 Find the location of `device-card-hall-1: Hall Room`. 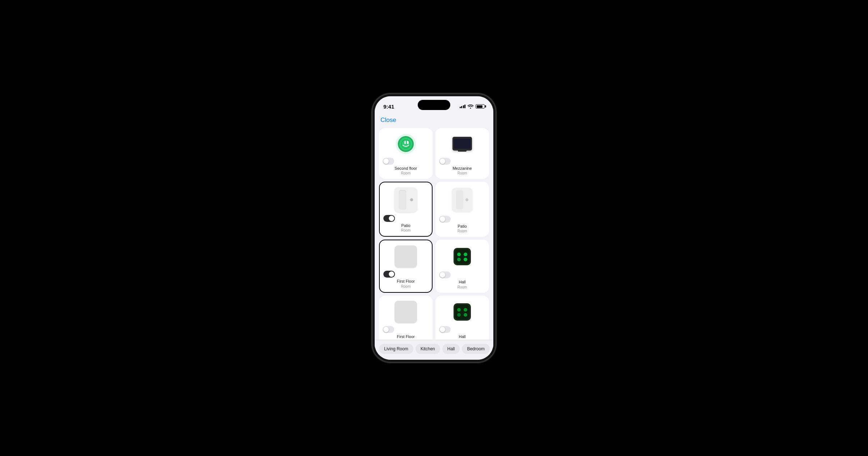

device-card-hall-1: Hall Room is located at coordinates (462, 266).